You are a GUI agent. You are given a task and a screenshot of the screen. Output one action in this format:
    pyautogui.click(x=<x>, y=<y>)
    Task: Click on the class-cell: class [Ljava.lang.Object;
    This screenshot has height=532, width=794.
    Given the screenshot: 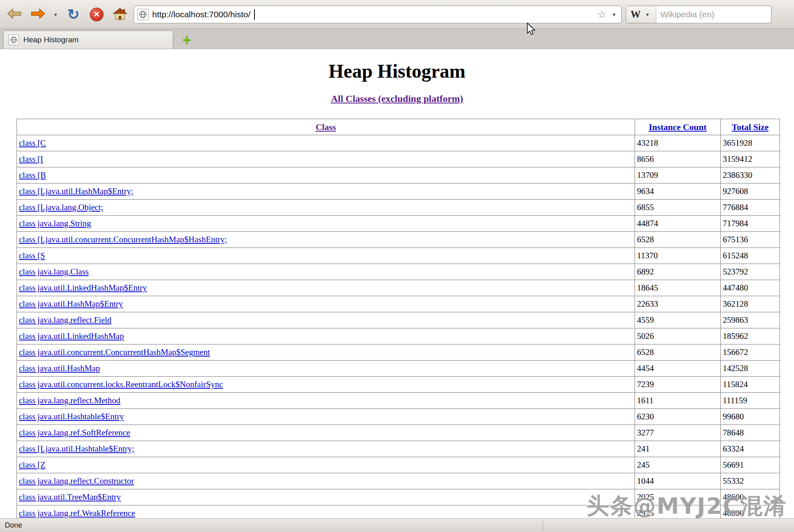 What is the action you would take?
    pyautogui.click(x=326, y=208)
    